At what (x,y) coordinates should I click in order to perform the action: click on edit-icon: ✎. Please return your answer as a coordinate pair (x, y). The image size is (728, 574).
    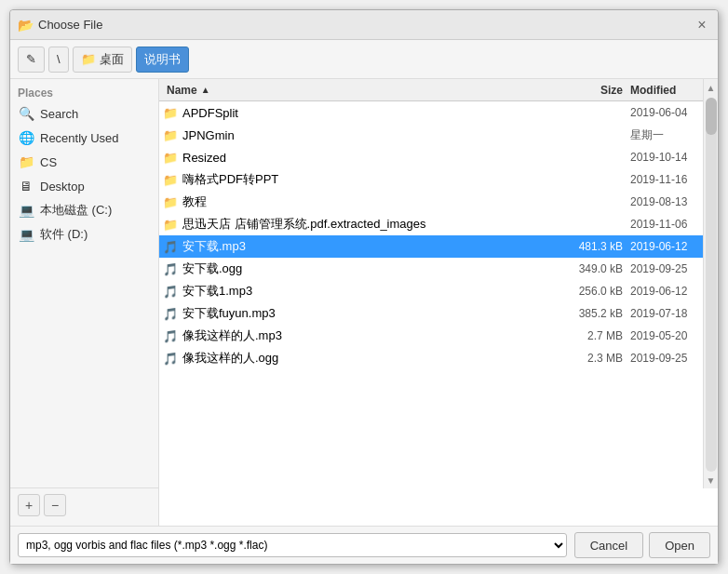
    Looking at the image, I should click on (32, 60).